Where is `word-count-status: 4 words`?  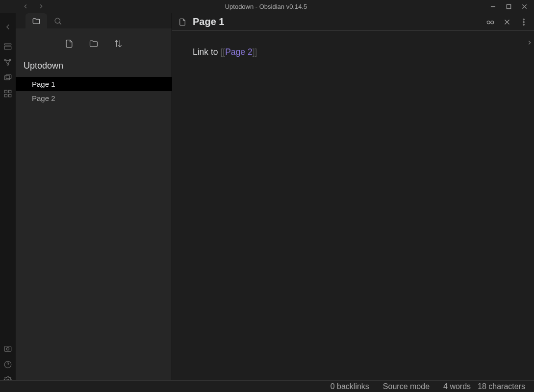 word-count-status: 4 words is located at coordinates (457, 387).